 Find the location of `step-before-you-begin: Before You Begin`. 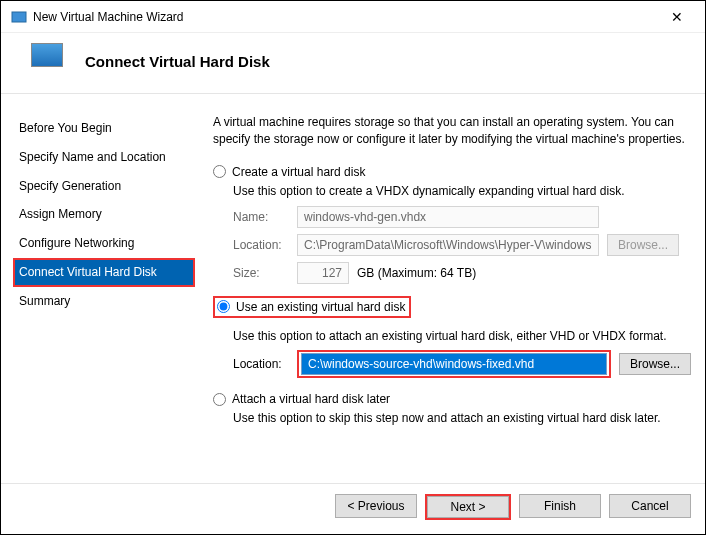

step-before-you-begin: Before You Begin is located at coordinates (104, 128).